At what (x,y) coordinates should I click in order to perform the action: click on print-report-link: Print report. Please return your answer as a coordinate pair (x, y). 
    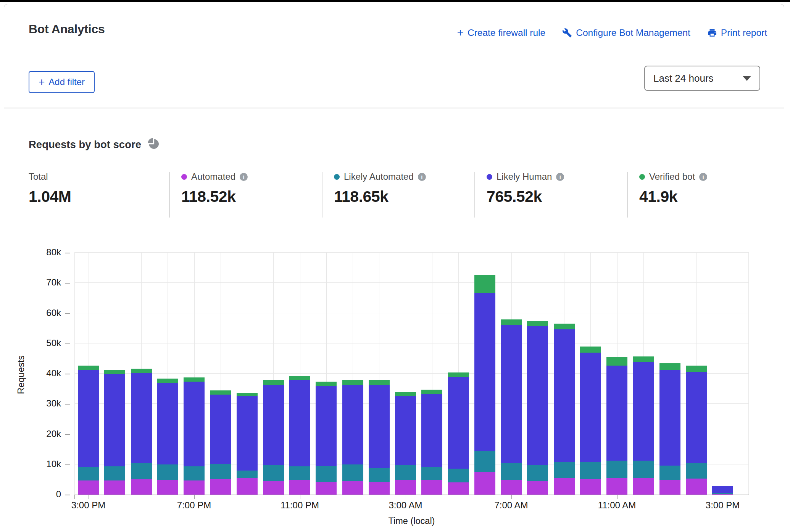
    Looking at the image, I should click on (737, 33).